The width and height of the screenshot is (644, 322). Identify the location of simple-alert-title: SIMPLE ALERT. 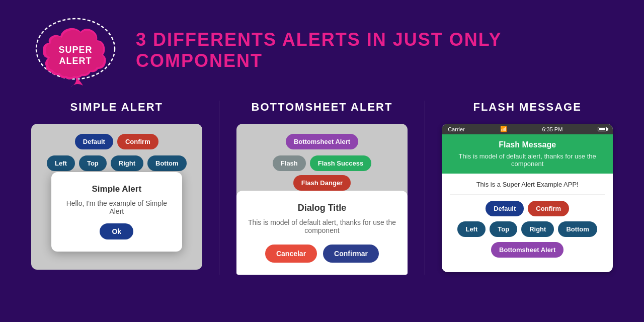
(117, 107).